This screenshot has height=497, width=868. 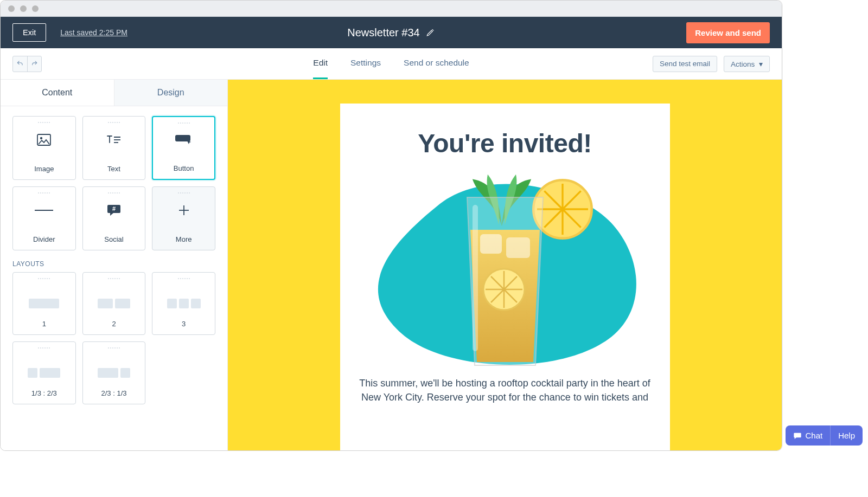 I want to click on tab-settings: Settings, so click(x=366, y=64).